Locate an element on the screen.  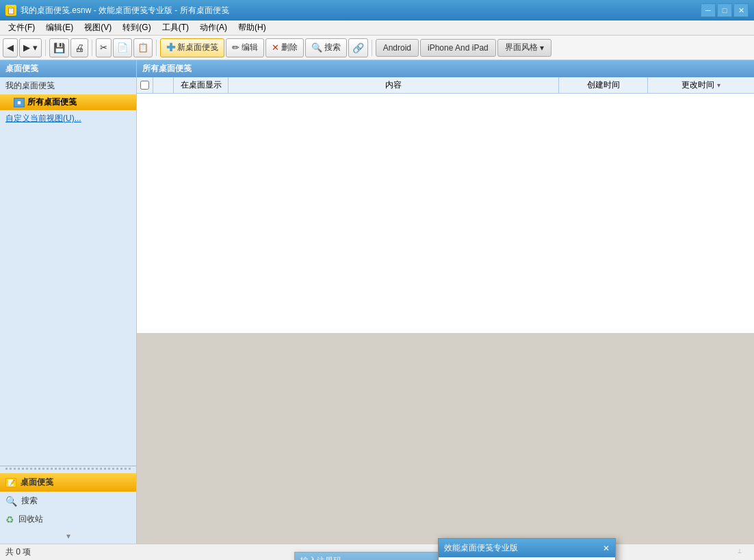
sidebar-customize-link: 自定义当前视图(U)... is located at coordinates (68, 119).